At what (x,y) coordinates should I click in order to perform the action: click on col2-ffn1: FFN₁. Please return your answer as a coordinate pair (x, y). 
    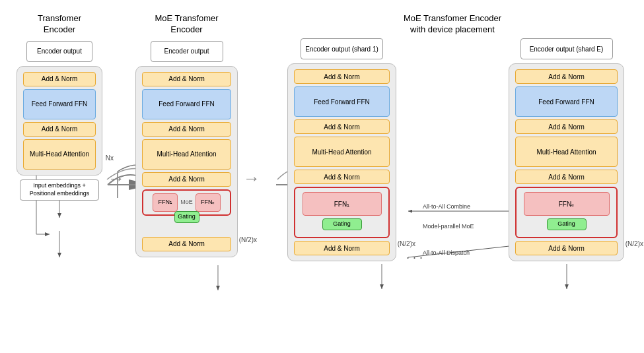
    Looking at the image, I should click on (165, 203).